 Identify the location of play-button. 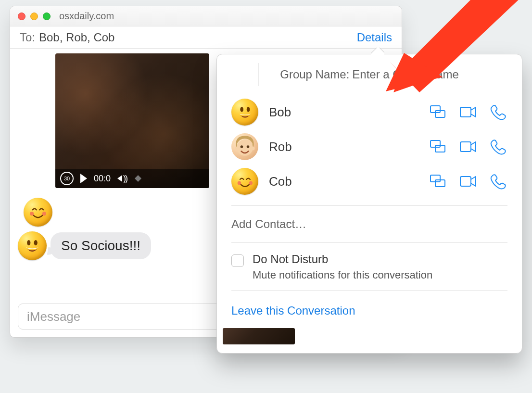
(84, 178).